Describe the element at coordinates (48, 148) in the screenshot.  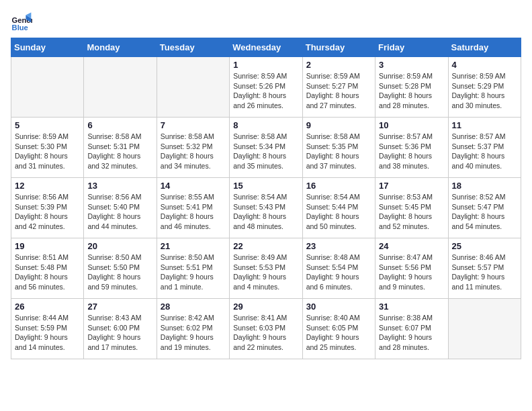
I see `calendar-cell: 5Sunrise: 8:59 AM Sunset: 5:30 PM Daylig…` at that location.